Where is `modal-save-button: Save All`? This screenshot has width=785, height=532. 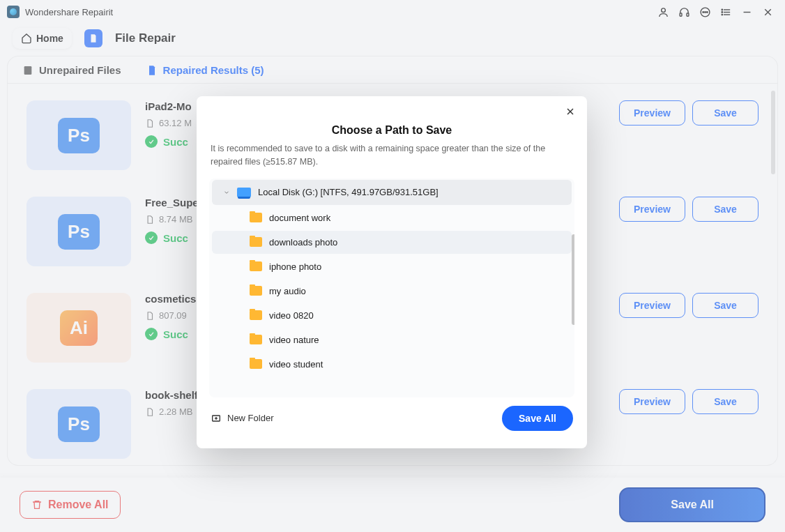
modal-save-button: Save All is located at coordinates (538, 418).